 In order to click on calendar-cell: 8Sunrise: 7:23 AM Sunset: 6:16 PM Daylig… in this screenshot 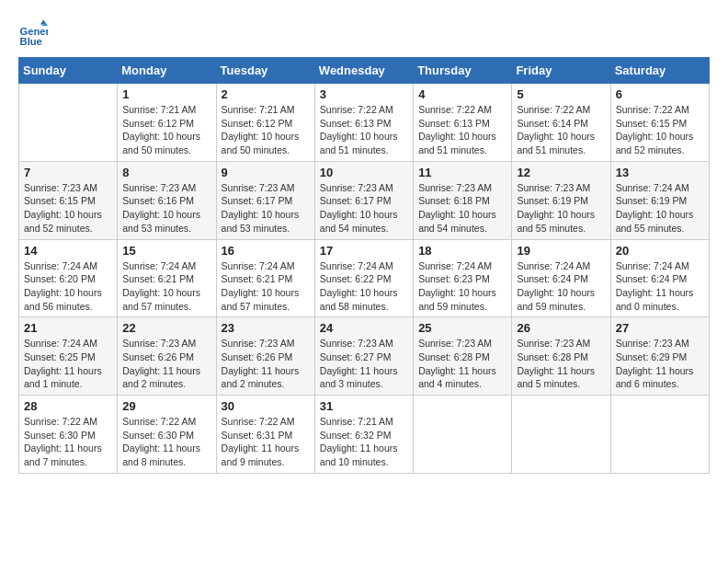, I will do `click(167, 201)`.